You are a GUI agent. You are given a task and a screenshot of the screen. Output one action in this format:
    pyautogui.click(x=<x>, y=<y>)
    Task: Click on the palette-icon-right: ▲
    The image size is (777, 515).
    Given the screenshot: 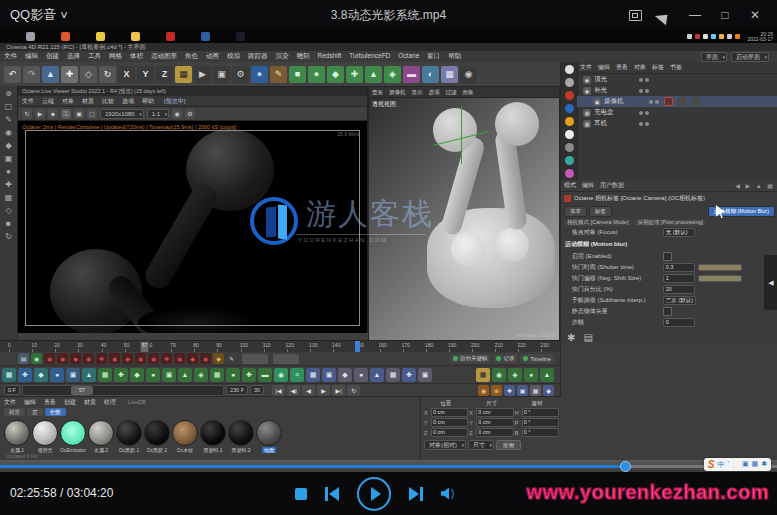 What is the action you would take?
    pyautogui.click(x=547, y=375)
    